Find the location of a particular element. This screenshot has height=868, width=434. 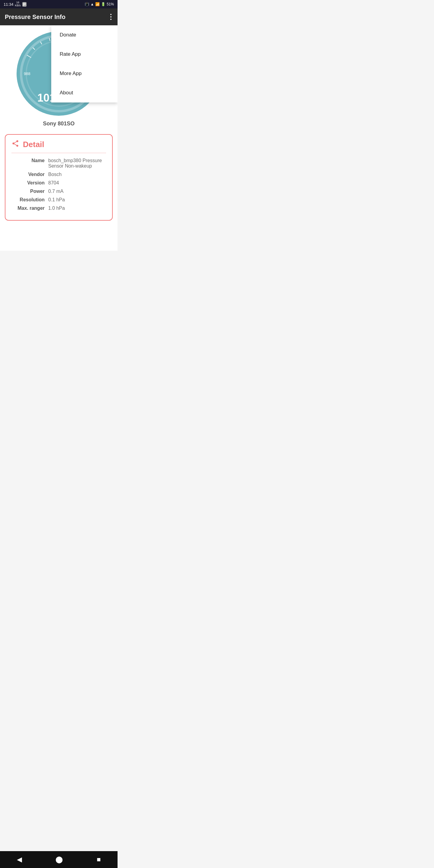

network-speed: 16KB/s is located at coordinates (18, 4).